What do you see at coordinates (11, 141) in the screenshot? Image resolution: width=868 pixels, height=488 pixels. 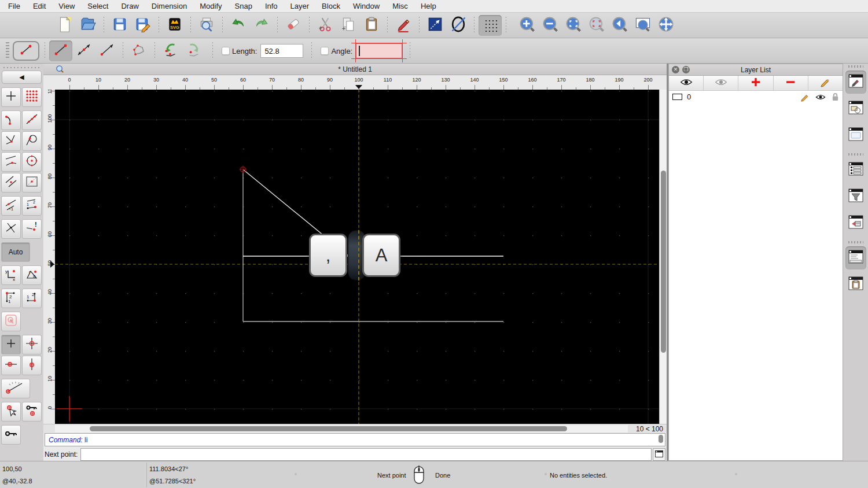 I see `snap-perpendicular-button` at bounding box center [11, 141].